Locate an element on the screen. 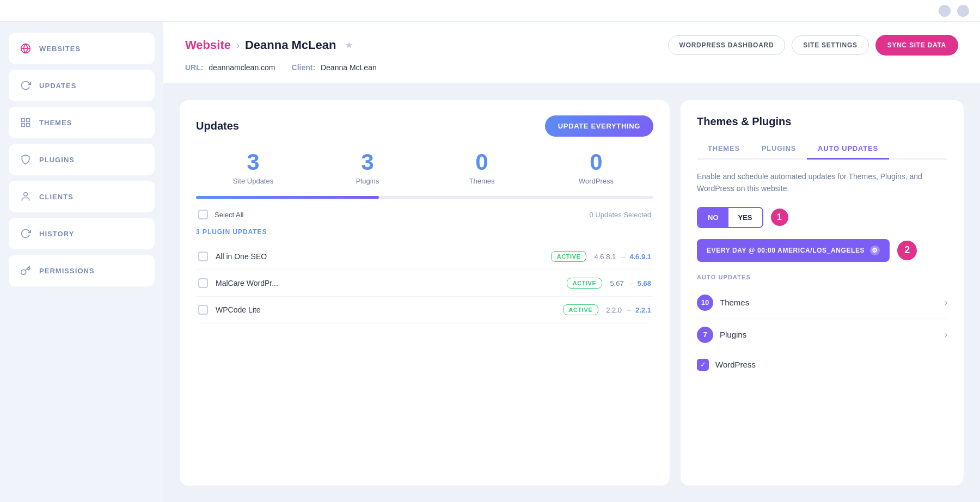  schedule-row: EVERY DAY @ 00:00 AMERICA/LOS_ANGELES ⚙ … is located at coordinates (822, 250).